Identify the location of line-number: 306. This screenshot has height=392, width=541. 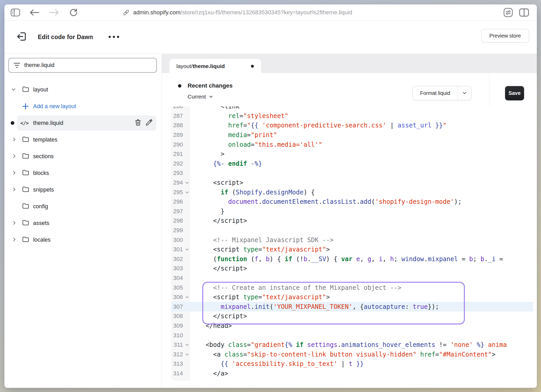
(180, 297).